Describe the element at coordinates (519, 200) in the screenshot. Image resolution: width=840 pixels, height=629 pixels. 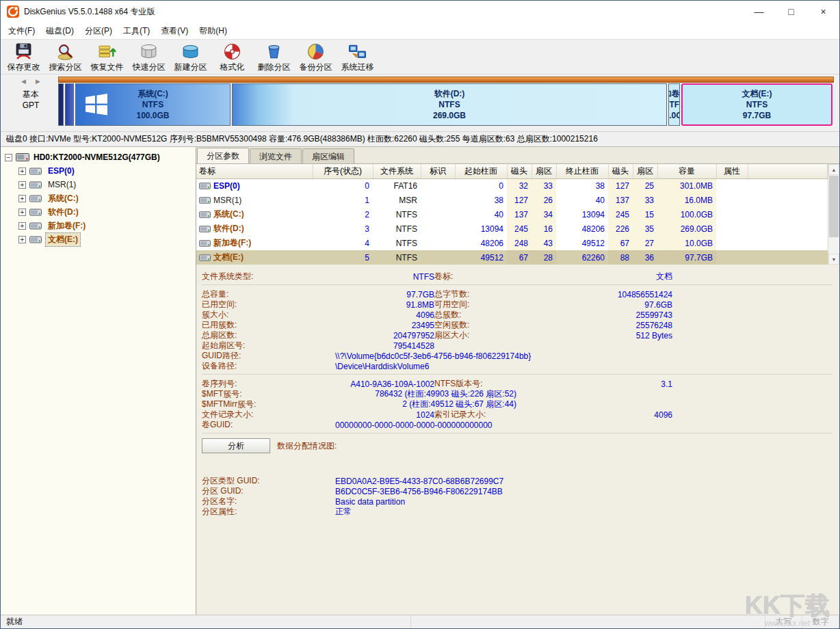
I see `value-cell: 127` at that location.